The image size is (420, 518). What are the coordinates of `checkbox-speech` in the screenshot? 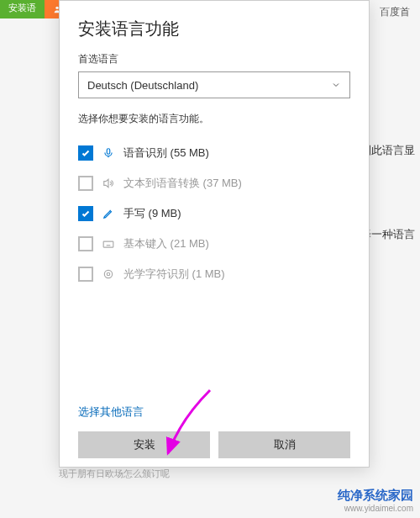 It's located at (86, 153).